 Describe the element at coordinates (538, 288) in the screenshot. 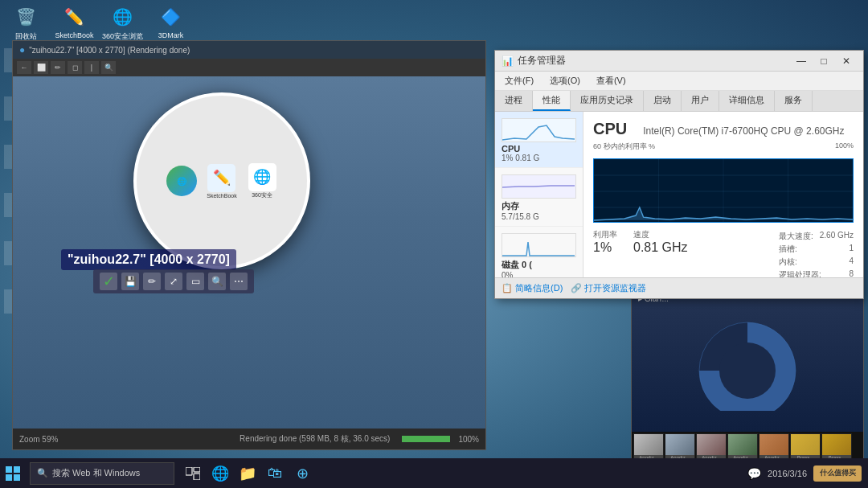

I see `tm-summary-link: 简略信息(D)` at that location.